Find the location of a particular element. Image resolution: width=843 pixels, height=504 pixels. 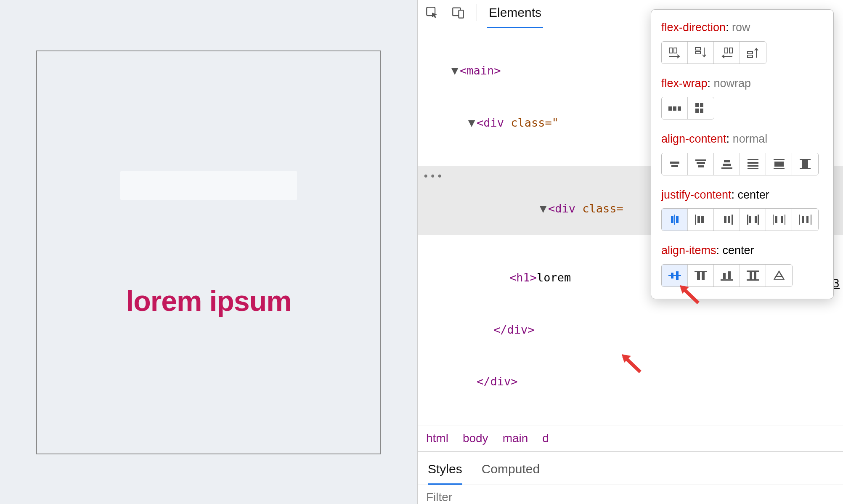

device-toggle-icon is located at coordinates (458, 13).